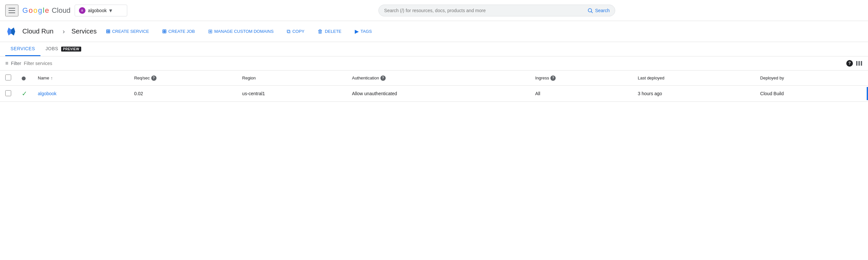  I want to click on td-last-deployed: 3 hours ago, so click(693, 94).